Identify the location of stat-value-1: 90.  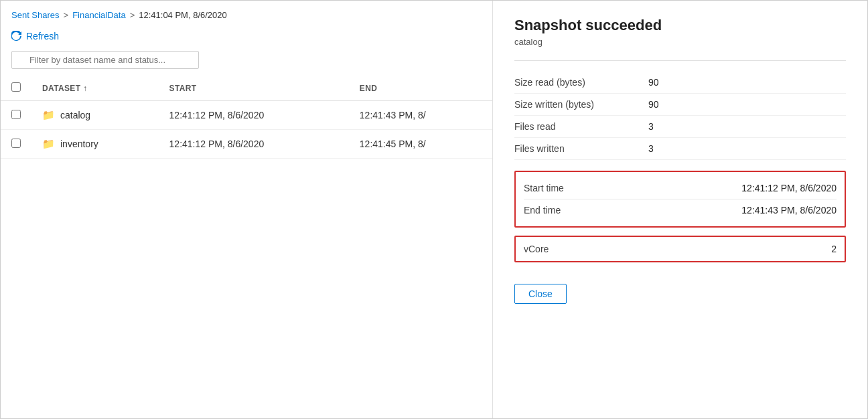
(747, 104).